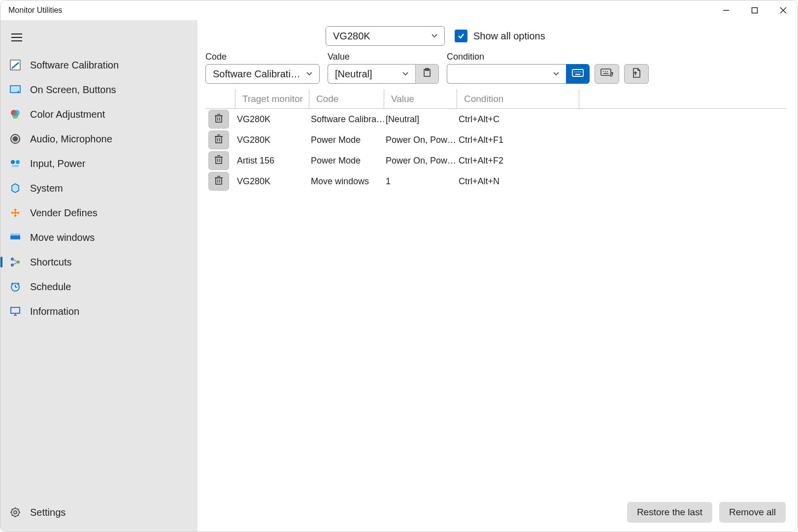 The image size is (798, 532). I want to click on sidebar-item-label: Schedule, so click(50, 287).